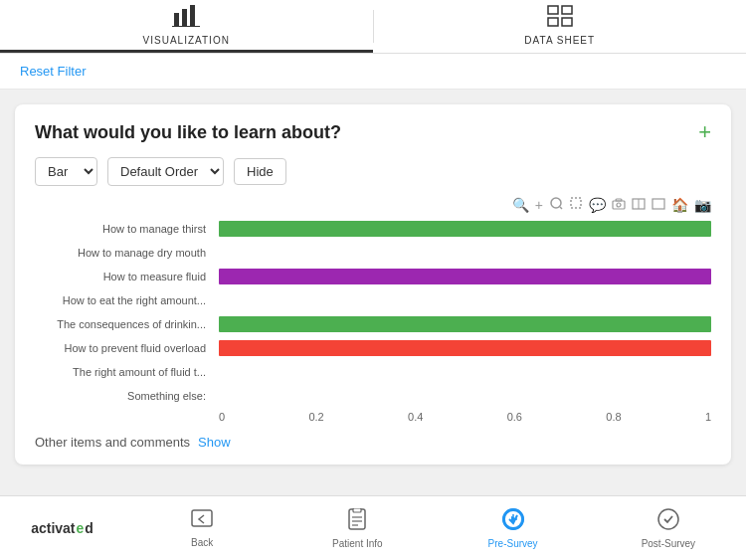 The height and width of the screenshot is (560, 746). What do you see at coordinates (639, 205) in the screenshot?
I see `box1-icon` at bounding box center [639, 205].